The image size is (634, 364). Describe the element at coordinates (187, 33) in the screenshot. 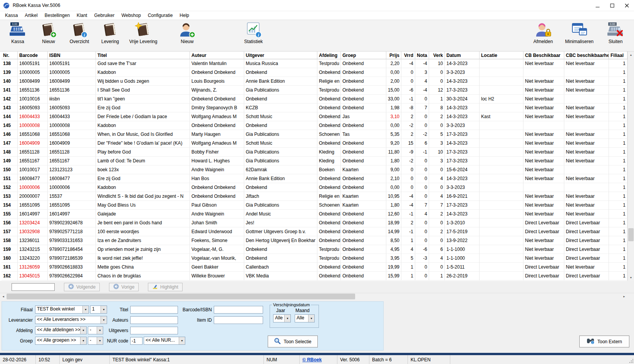

I see `toolbar-button-person-add: Nieuw` at that location.